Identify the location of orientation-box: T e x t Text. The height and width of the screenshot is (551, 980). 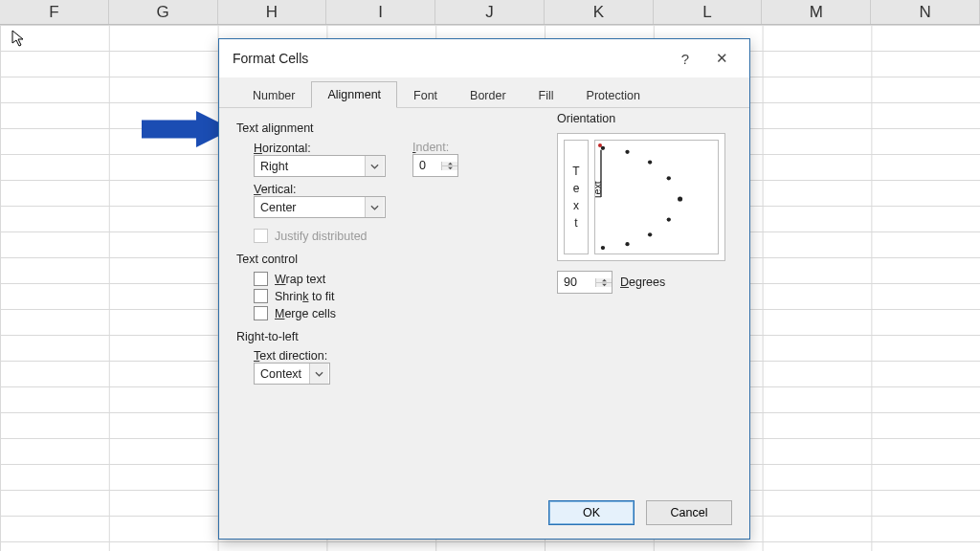
(641, 197).